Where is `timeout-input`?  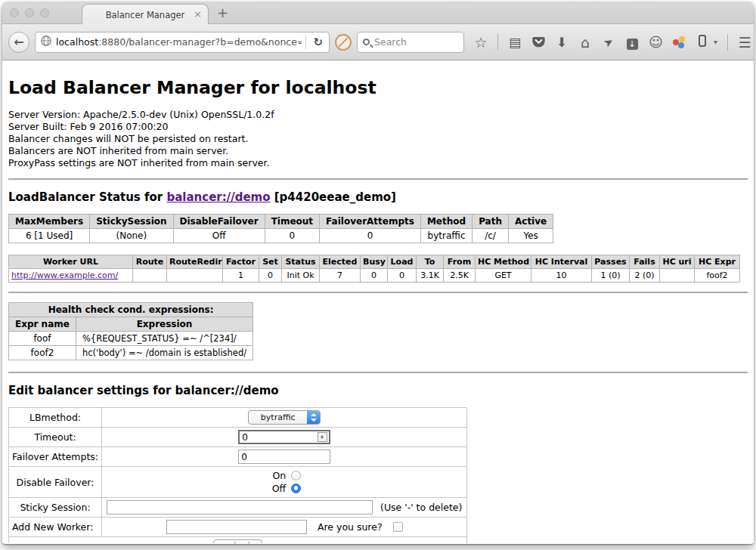 timeout-input is located at coordinates (284, 437).